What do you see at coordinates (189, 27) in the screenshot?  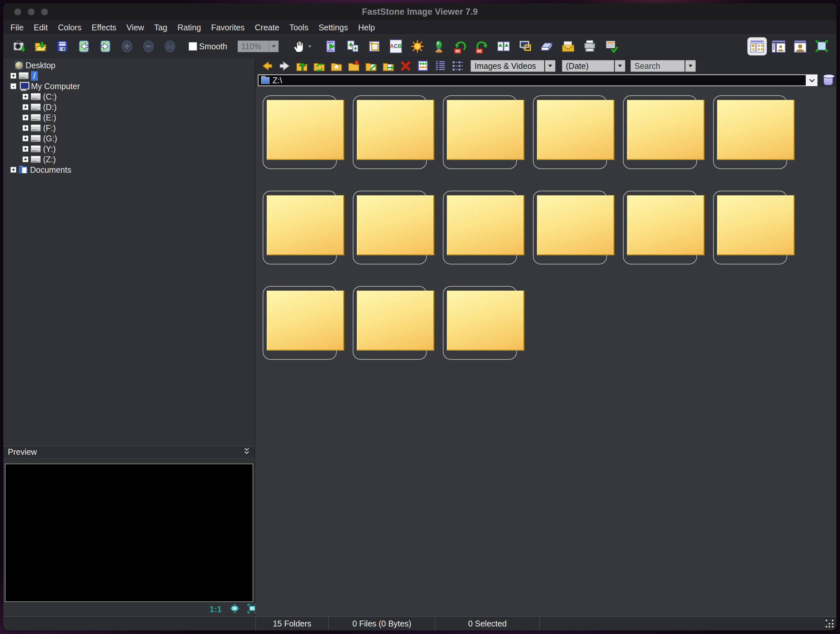 I see `menu-rating: Rating` at bounding box center [189, 27].